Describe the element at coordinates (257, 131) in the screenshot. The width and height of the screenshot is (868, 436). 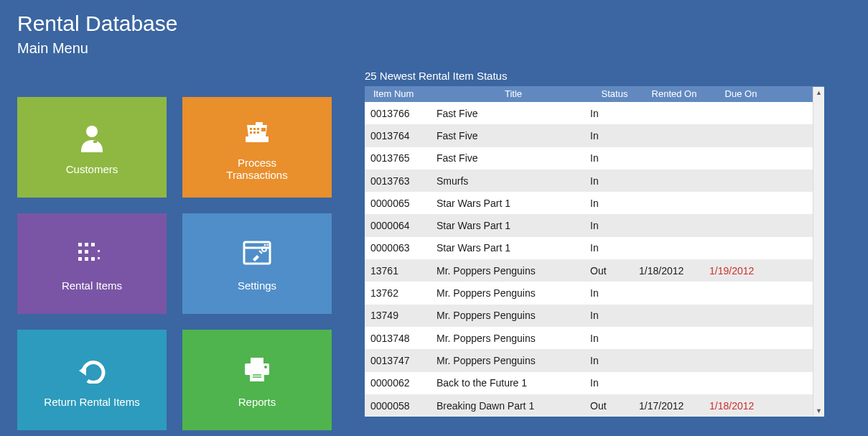
I see `cash-register-icon` at that location.